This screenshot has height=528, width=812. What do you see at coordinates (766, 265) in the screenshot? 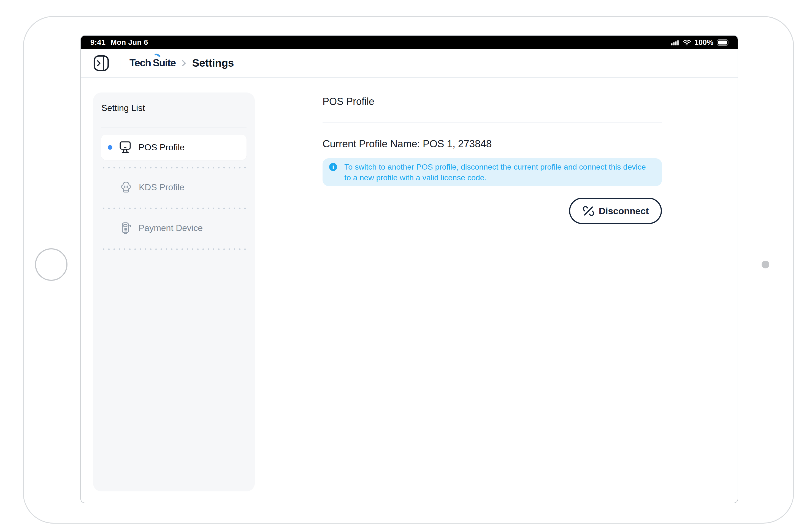
I see `camera-icon` at bounding box center [766, 265].